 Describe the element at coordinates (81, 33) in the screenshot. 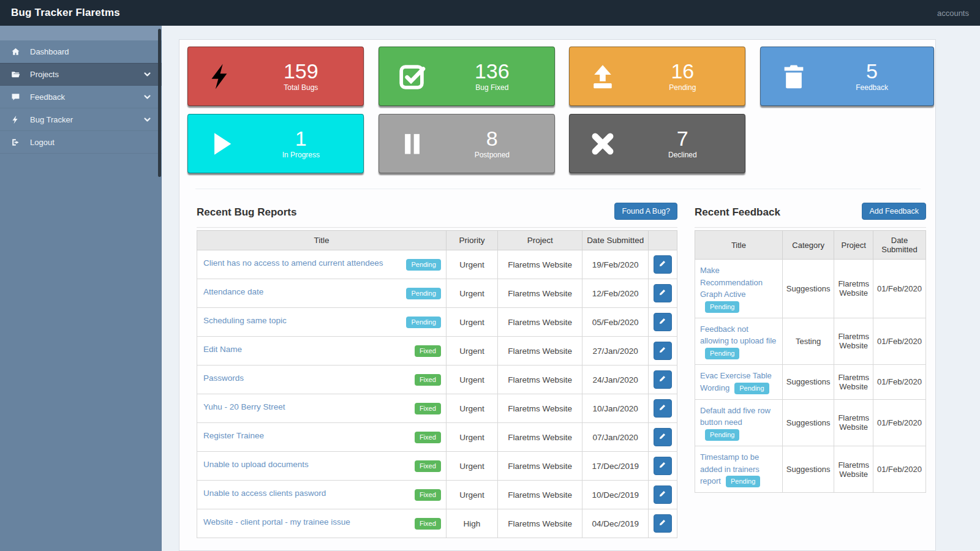

I see `sidebar-top-strip` at that location.